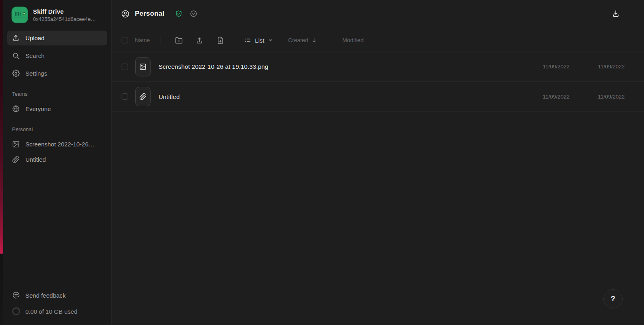 The width and height of the screenshot is (644, 325). What do you see at coordinates (378, 14) in the screenshot?
I see `main-header: Personal` at bounding box center [378, 14].